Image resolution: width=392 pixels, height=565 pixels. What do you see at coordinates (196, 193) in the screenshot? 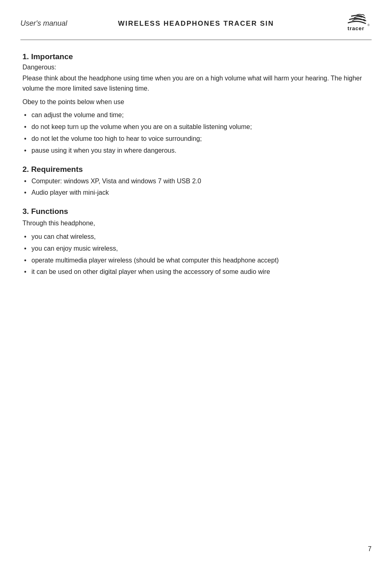
I see `list-item: Audio player with mini-jack` at bounding box center [196, 193].